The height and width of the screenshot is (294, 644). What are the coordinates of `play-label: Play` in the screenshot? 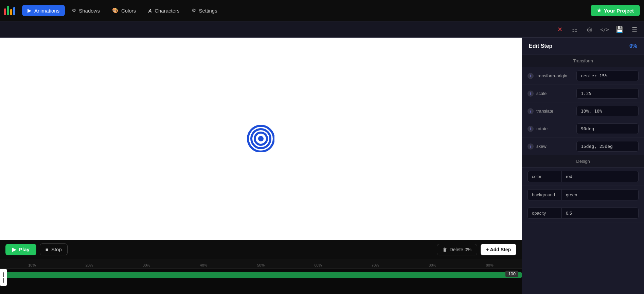 It's located at (24, 250).